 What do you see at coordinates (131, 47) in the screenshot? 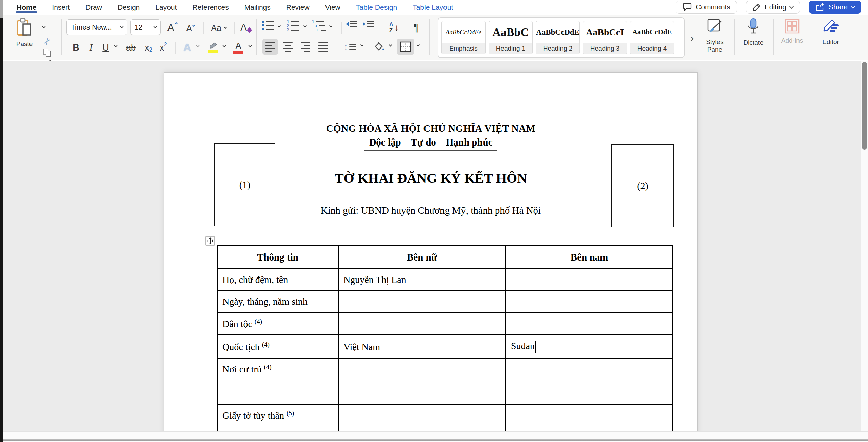
I see `strikethrough-button: ab` at bounding box center [131, 47].